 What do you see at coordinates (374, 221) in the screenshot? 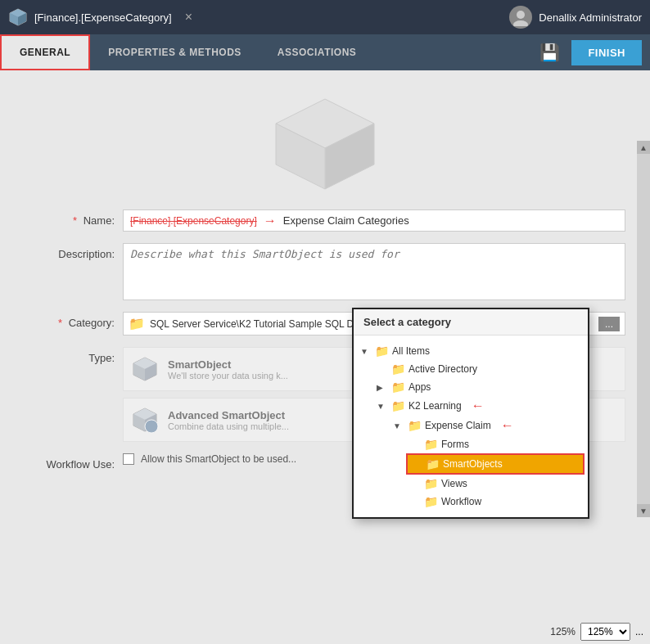
I see `name-field-wrapper: [Finance].[ExpenseCategory] → Expense Cl…` at bounding box center [374, 221].